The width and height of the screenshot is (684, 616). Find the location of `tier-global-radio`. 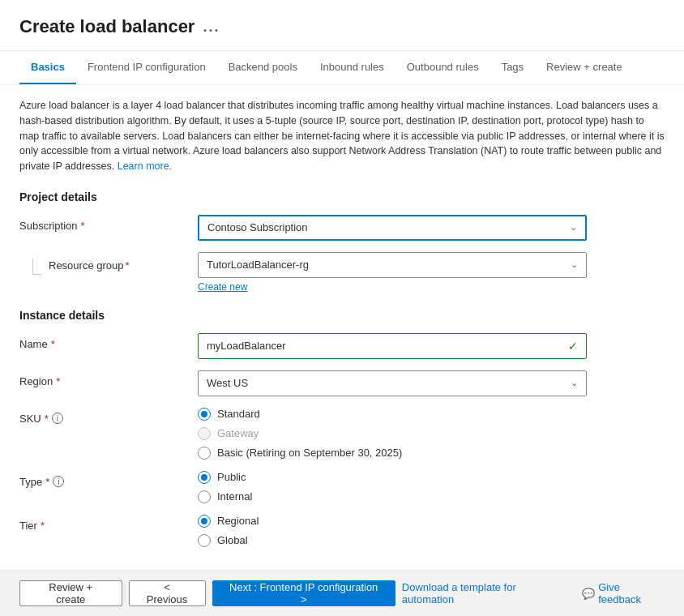

tier-global-radio is located at coordinates (204, 541).